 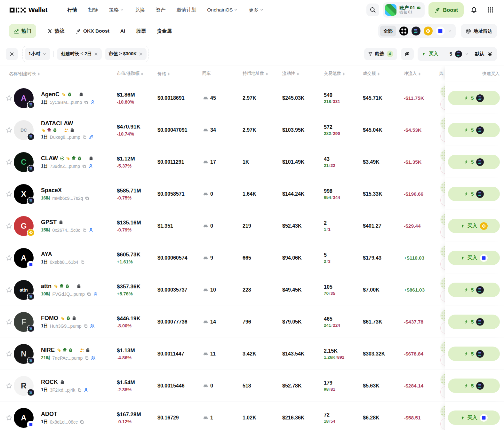 What do you see at coordinates (252, 194) in the screenshot?
I see `table-row: X SpaceX 16时 mMb6c9...7s2q $585.71M -0.7…` at bounding box center [252, 194].